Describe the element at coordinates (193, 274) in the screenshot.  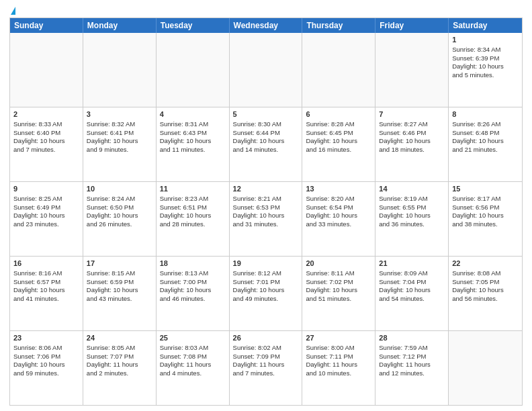
I see `day-info-line: Sunrise: 8:13 AM` at that location.